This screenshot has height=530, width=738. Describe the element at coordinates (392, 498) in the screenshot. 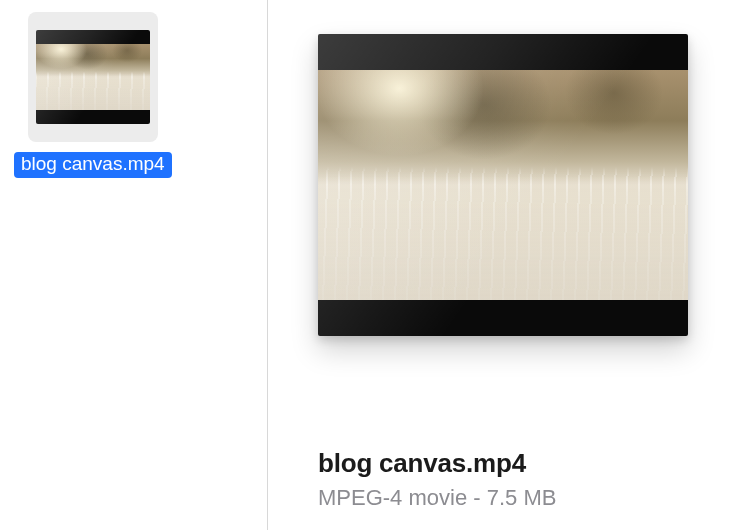

I see `preview-kind: MPEG-4 movie` at that location.